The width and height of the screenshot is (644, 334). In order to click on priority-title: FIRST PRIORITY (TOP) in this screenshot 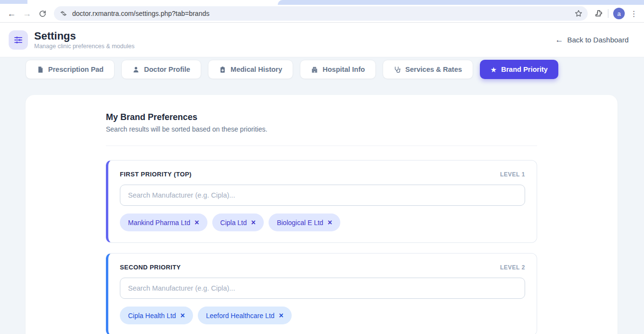, I will do `click(156, 174)`.